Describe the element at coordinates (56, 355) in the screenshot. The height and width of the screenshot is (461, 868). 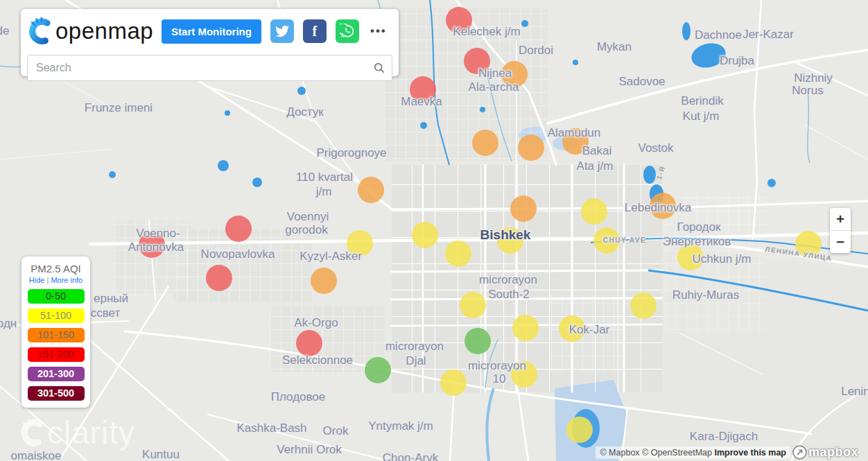
I see `legend-range-pill: 151-200` at that location.